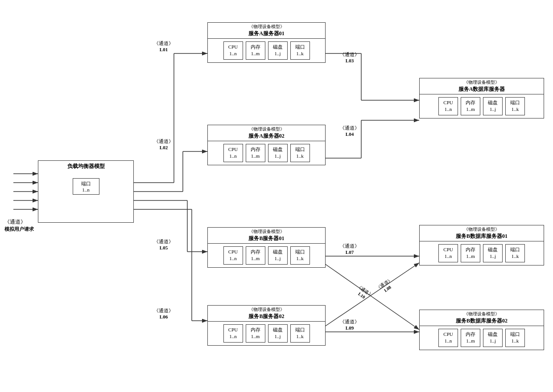  What do you see at coordinates (493, 253) in the screenshot?
I see `db-b01-disk: 磁盘1..j` at bounding box center [493, 253].